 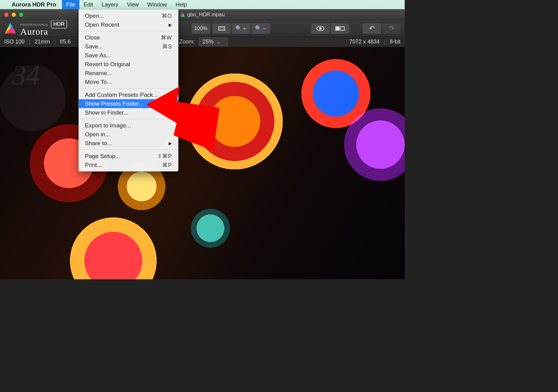 What do you see at coordinates (94, 47) in the screenshot?
I see `menu-item-label: Save...` at bounding box center [94, 47].